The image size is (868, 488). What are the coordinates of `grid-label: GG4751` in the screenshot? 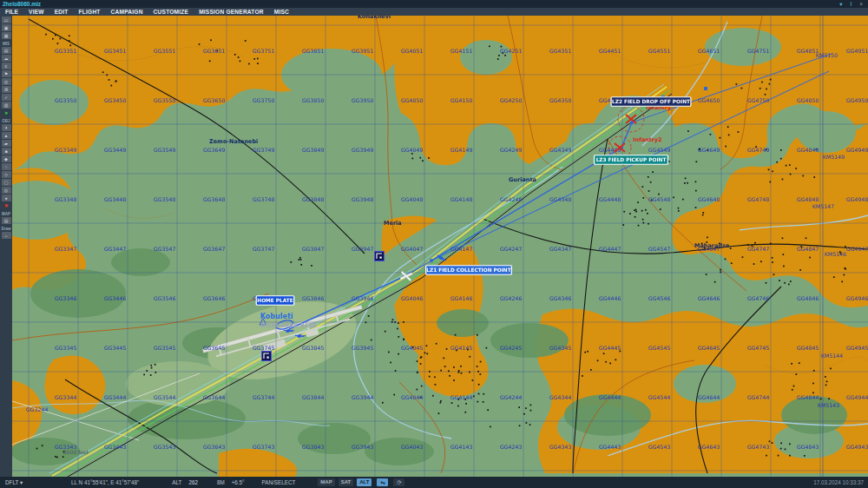 It's located at (759, 50).